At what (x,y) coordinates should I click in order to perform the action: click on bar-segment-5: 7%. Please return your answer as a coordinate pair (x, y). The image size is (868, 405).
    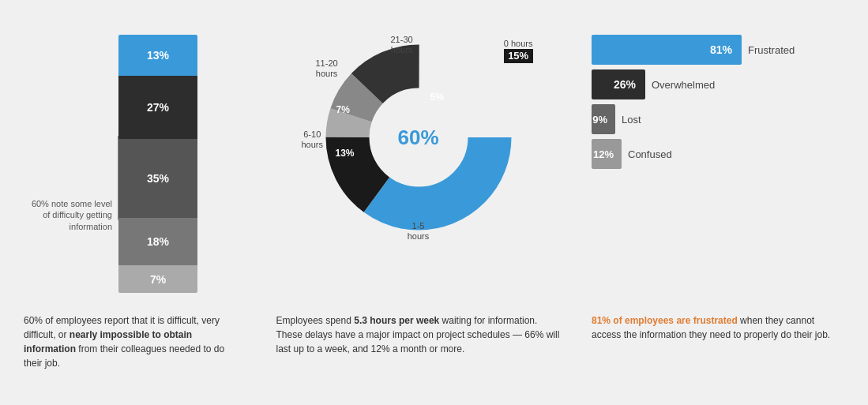
    Looking at the image, I should click on (158, 279).